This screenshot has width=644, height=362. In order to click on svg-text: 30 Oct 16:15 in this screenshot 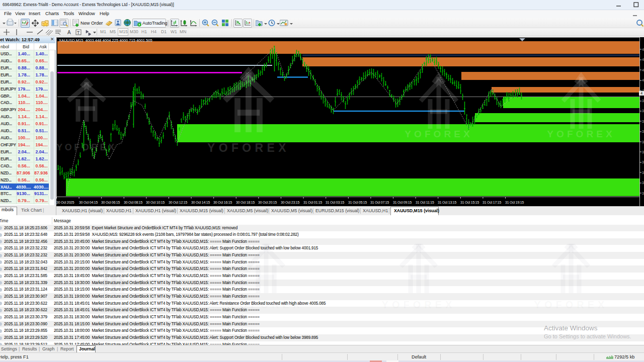, I will do `click(222, 202)`.